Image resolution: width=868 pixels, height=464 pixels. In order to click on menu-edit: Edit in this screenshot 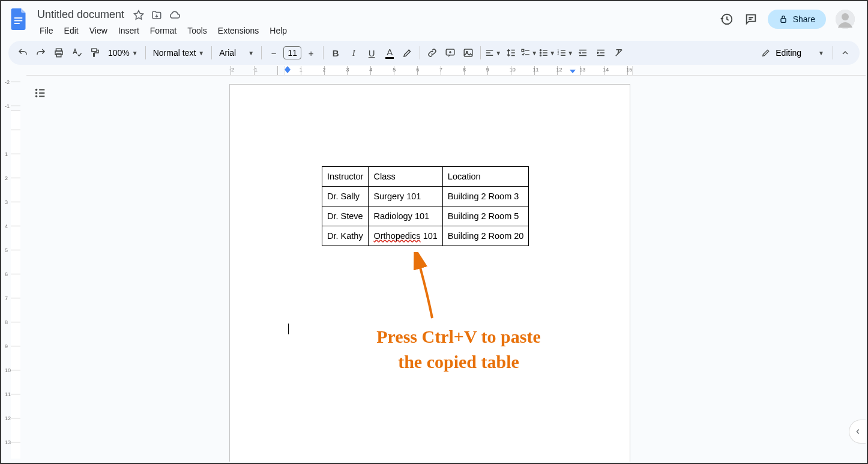, I will do `click(71, 31)`.